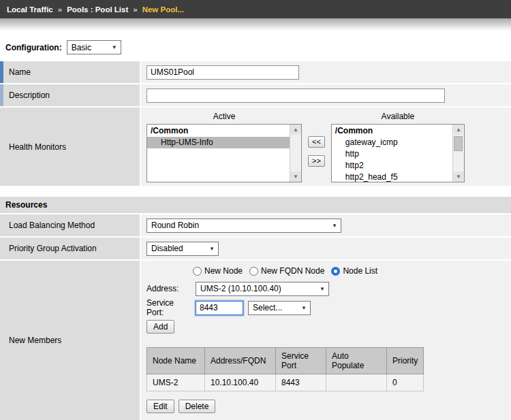  What do you see at coordinates (219, 308) in the screenshot?
I see `service-port-input` at bounding box center [219, 308].